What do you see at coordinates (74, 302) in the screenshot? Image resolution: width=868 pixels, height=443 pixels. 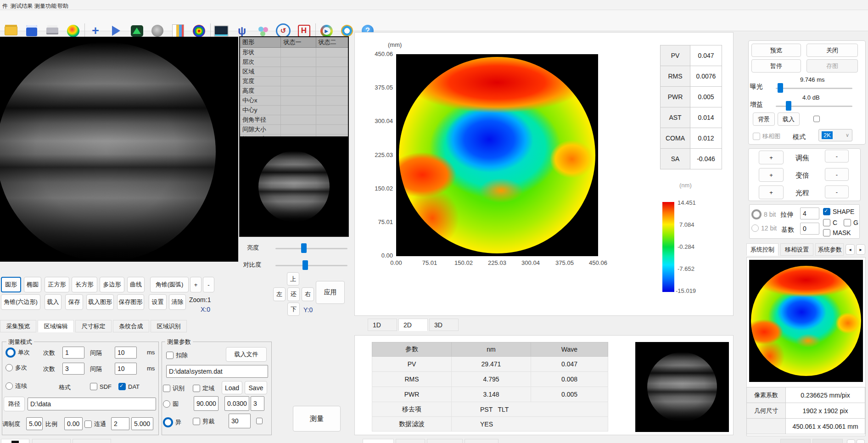 I see `save-button: 保存` at bounding box center [74, 302].